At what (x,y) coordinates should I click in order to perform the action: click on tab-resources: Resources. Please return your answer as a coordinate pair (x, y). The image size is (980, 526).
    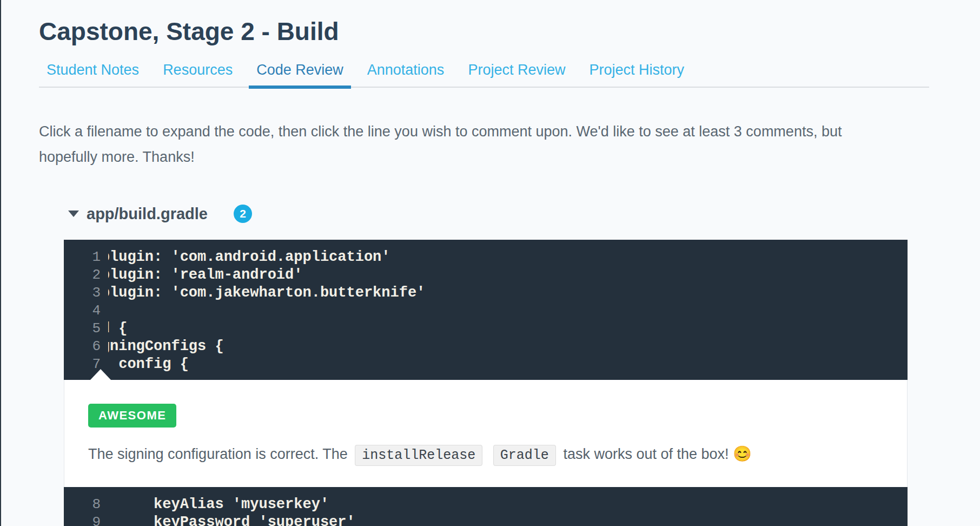
    Looking at the image, I should click on (198, 73).